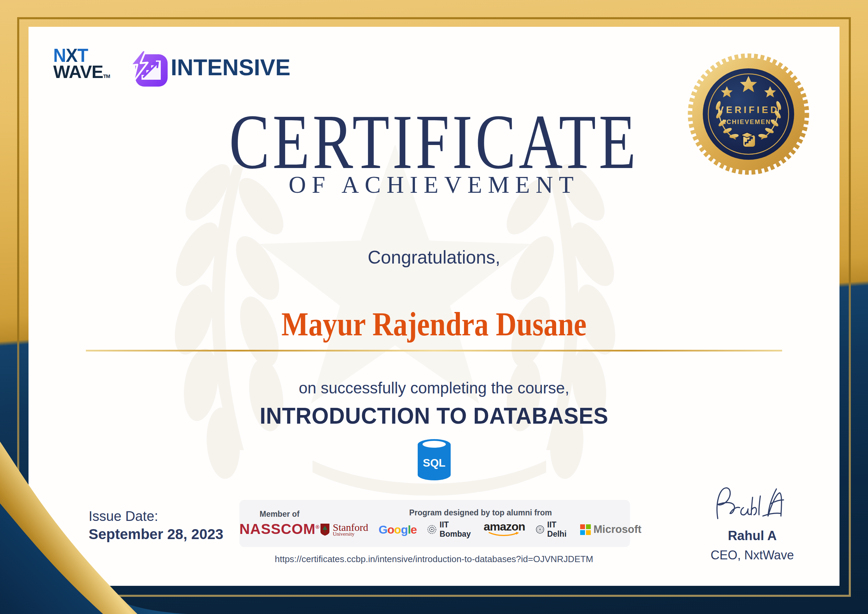 The height and width of the screenshot is (614, 868). Describe the element at coordinates (82, 72) in the screenshot. I see `nxtwave-logo-wave: WAVETM` at that location.